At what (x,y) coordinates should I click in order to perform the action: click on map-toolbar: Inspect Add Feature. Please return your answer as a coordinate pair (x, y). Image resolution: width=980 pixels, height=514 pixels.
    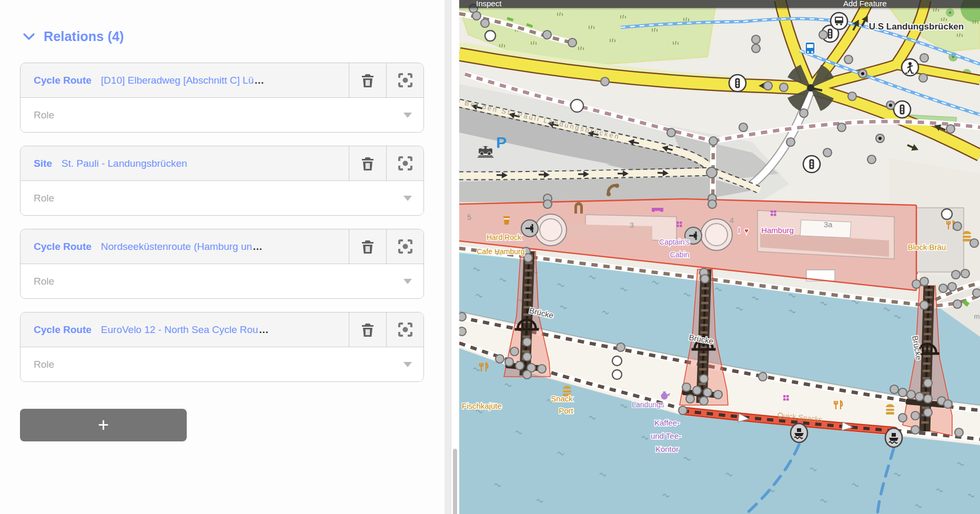
    Looking at the image, I should click on (720, 4).